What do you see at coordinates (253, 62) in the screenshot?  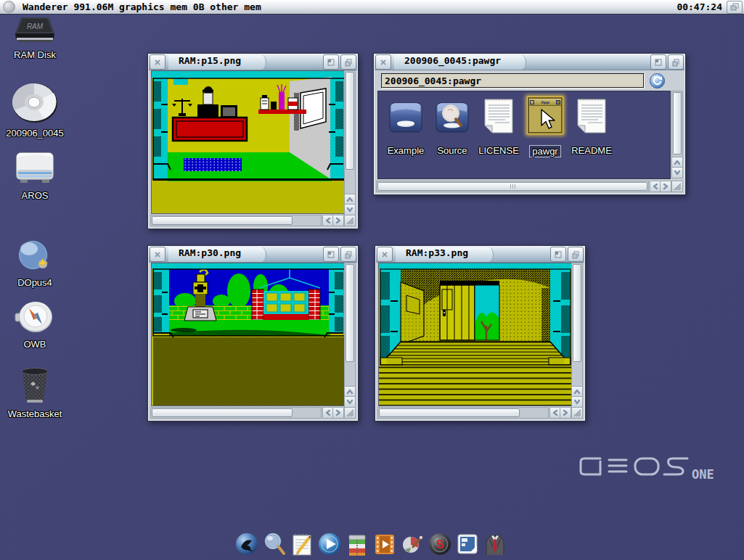 I see `titlebar: RAM:p15.png` at bounding box center [253, 62].